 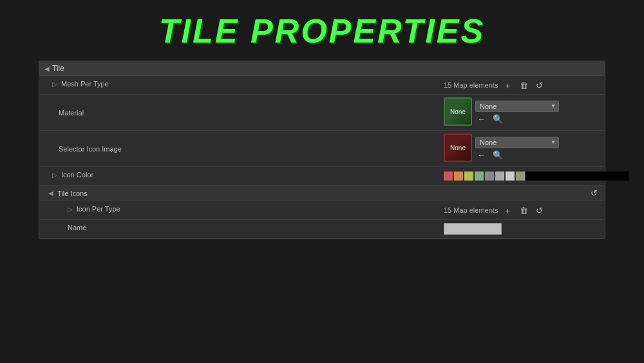 I want to click on material-top-row: None None ← 🔍, so click(x=501, y=112).